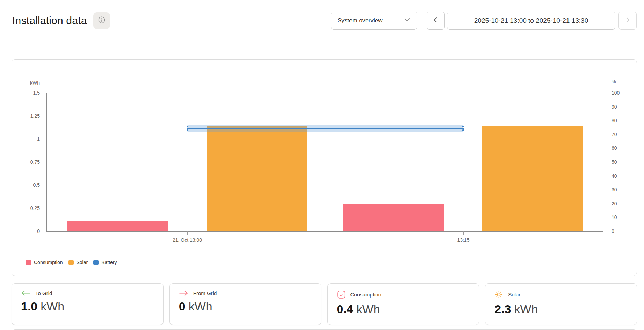  What do you see at coordinates (614, 217) in the screenshot?
I see `y-axis-right-tick: 10` at bounding box center [614, 217].